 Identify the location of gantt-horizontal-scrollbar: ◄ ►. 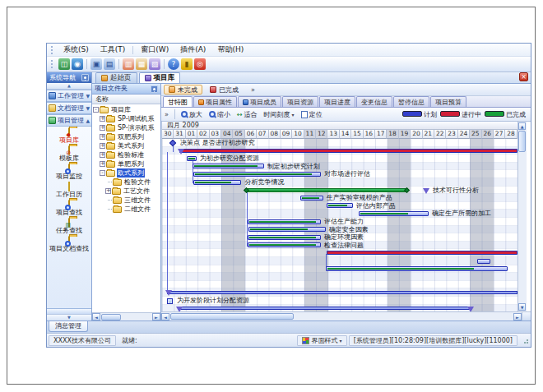
(346, 316).